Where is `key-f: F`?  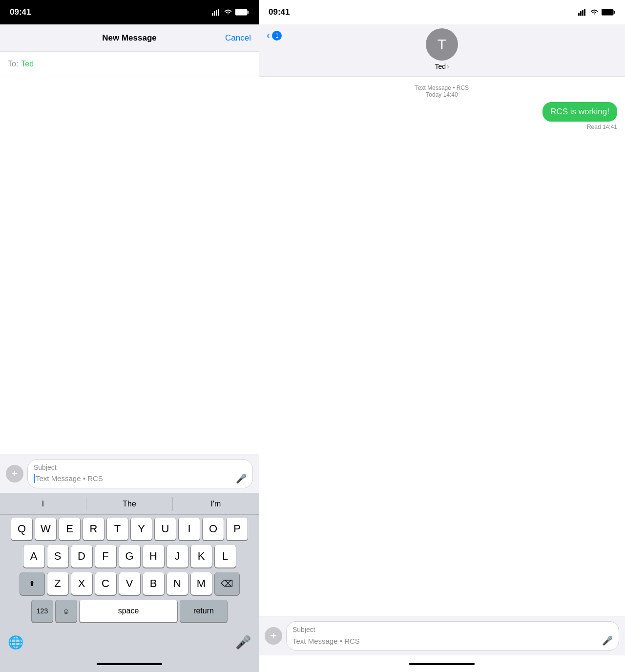 key-f: F is located at coordinates (105, 556).